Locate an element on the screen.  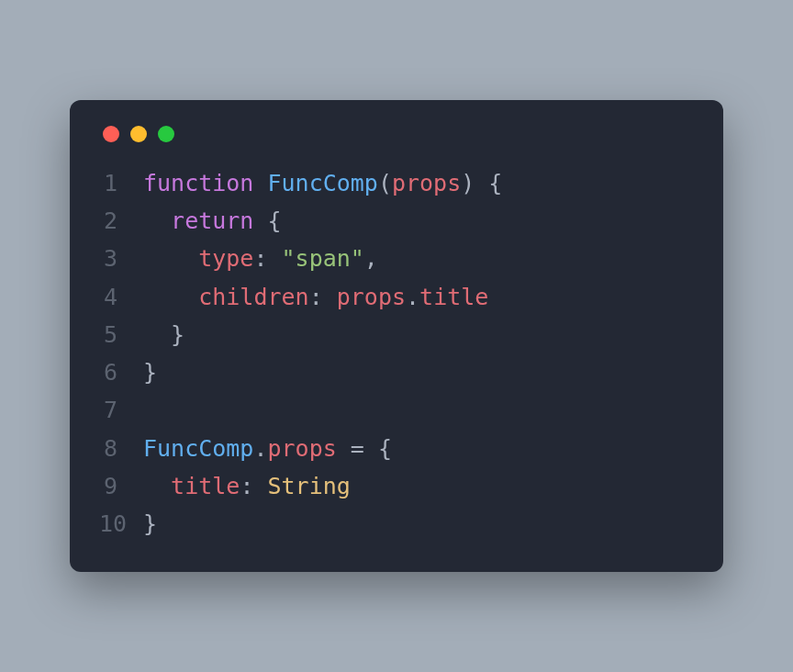
line-number: 4 is located at coordinates (121, 297).